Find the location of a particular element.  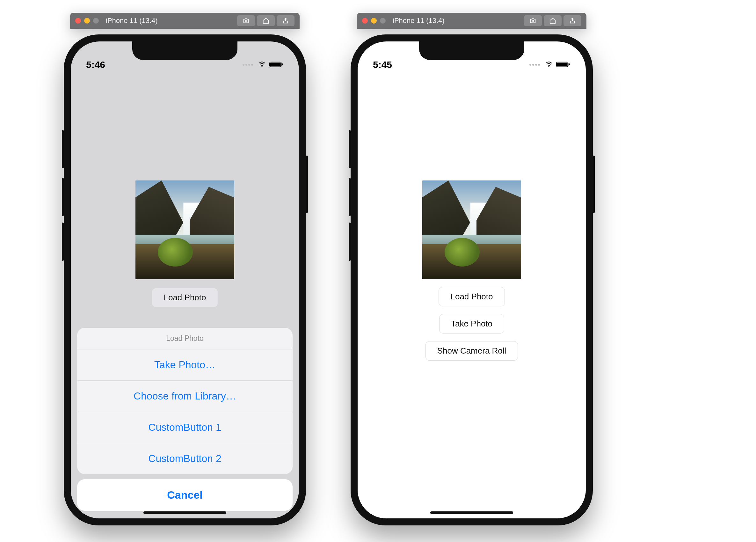

sheet-item-choose-lib: Choose from Library… is located at coordinates (185, 396).